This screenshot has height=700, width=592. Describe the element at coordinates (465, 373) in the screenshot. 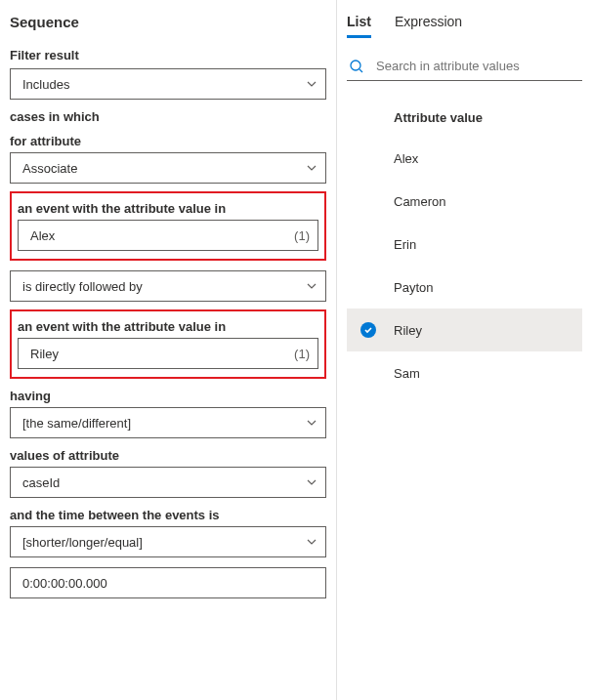

I see `attribute-item: Sam` at that location.